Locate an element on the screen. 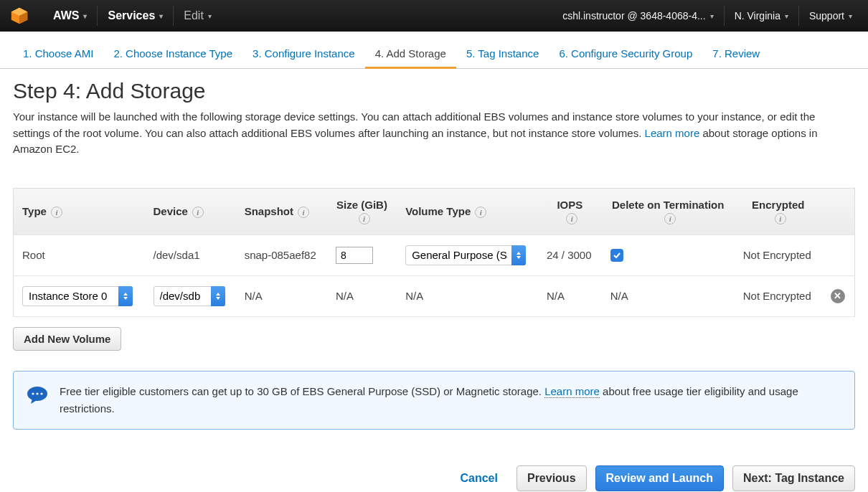  device-select: /dev/sdb is located at coordinates (189, 296).